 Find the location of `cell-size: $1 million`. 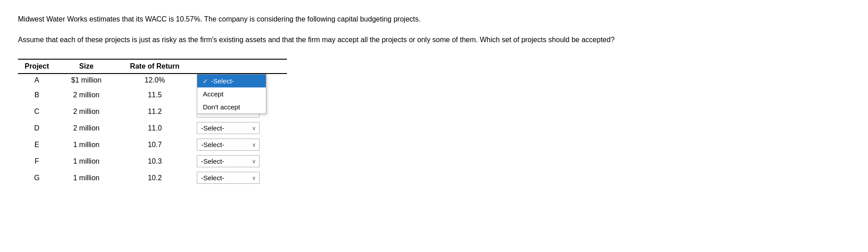

cell-size: $1 million is located at coordinates (86, 80).